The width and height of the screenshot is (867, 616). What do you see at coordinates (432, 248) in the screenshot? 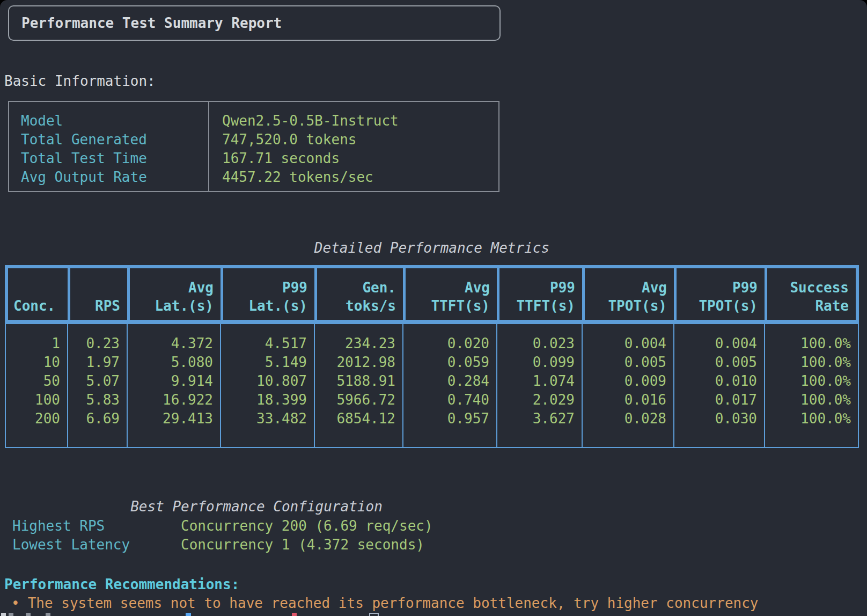
I see `metrics-table-title: Detailed Performance Metrics` at bounding box center [432, 248].